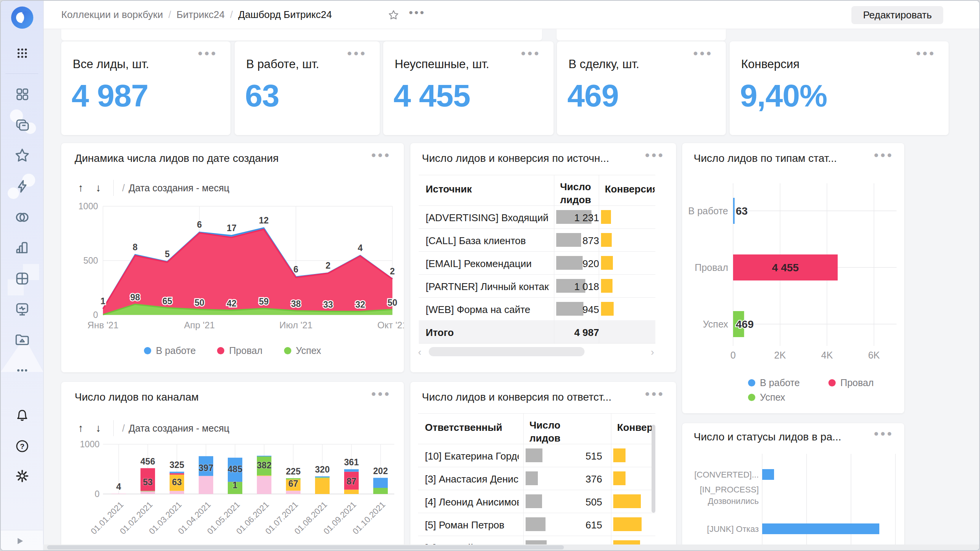 The width and height of the screenshot is (980, 551). What do you see at coordinates (507, 352) in the screenshot?
I see `horizontal-scrollbar-thumb` at bounding box center [507, 352].